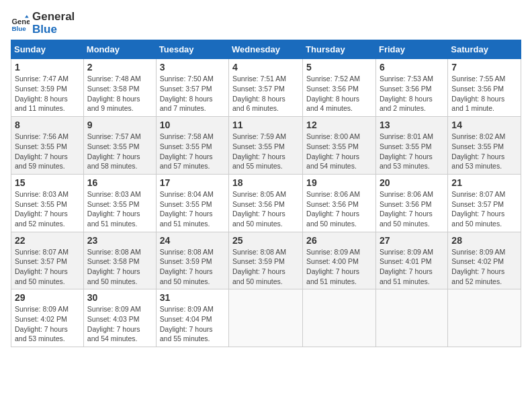 This screenshot has height=411, width=532. I want to click on day-cell-22: 22Sunrise: 8:07 AMSunset: 3:57 PMDayligh…, so click(48, 261).